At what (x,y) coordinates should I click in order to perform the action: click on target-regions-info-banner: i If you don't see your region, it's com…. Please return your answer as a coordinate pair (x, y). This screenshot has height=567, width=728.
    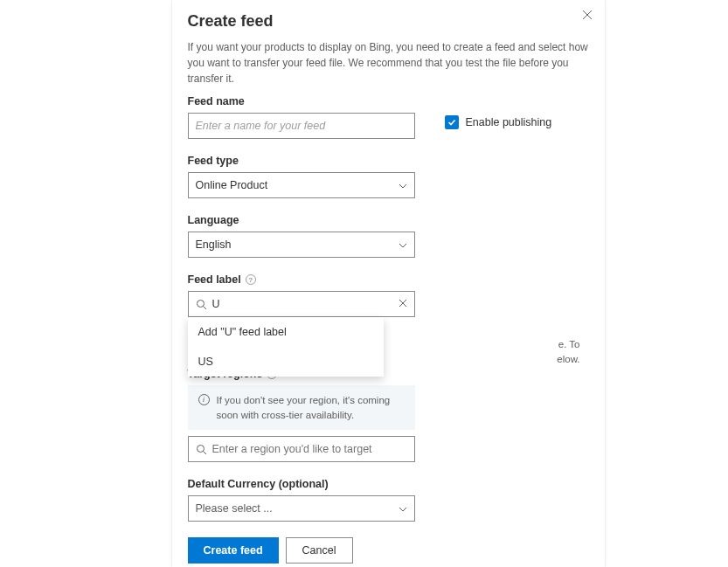
    Looking at the image, I should click on (302, 407).